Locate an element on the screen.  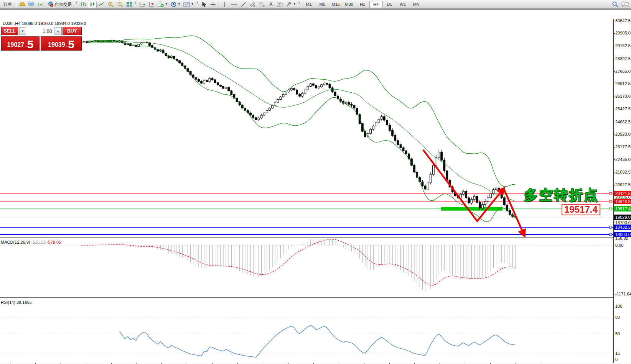
text-label-tool: T is located at coordinates (280, 5).